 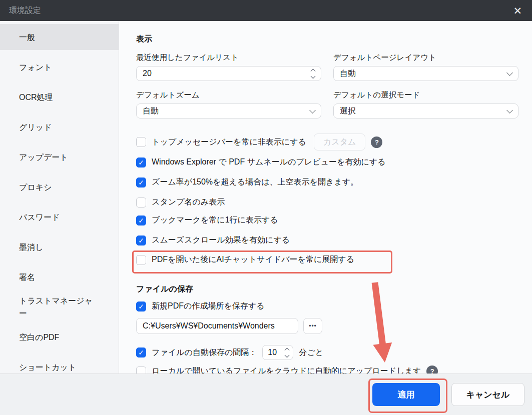 What do you see at coordinates (44, 157) in the screenshot?
I see `sidebar-item-label: アップデート` at bounding box center [44, 157].